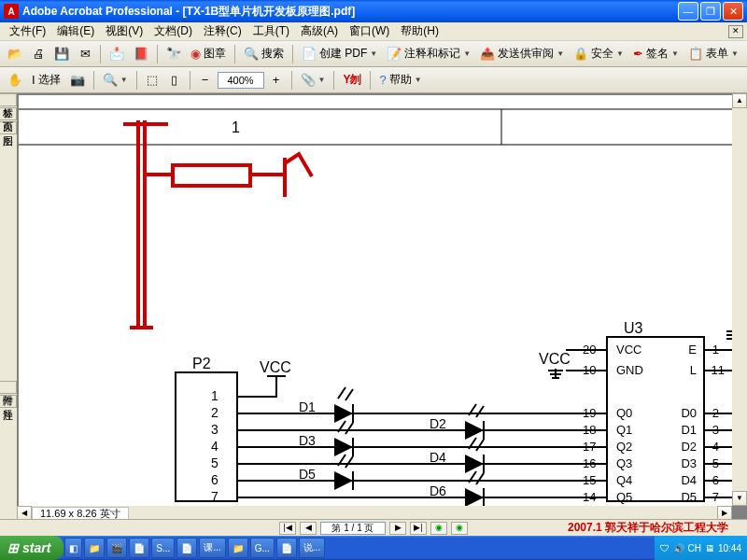  Describe the element at coordinates (418, 528) in the screenshot. I see `last-page-button: ▶|` at that location.